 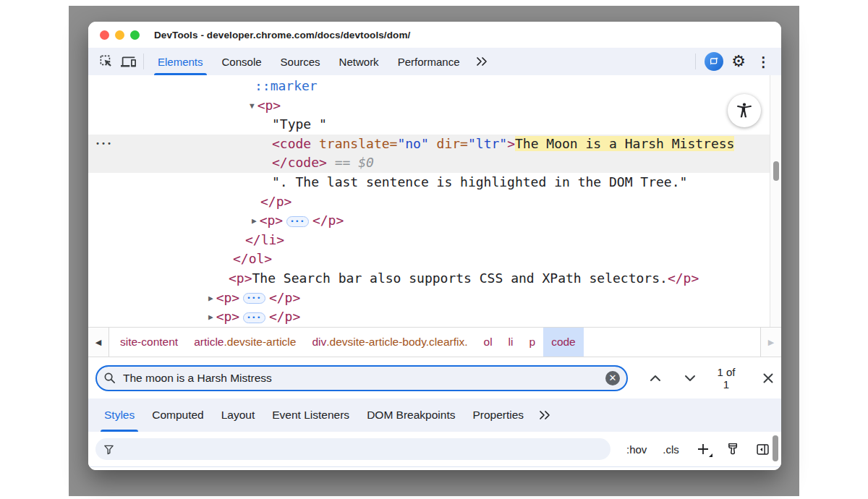 What do you see at coordinates (532, 342) in the screenshot?
I see `crumb-part: p` at bounding box center [532, 342].